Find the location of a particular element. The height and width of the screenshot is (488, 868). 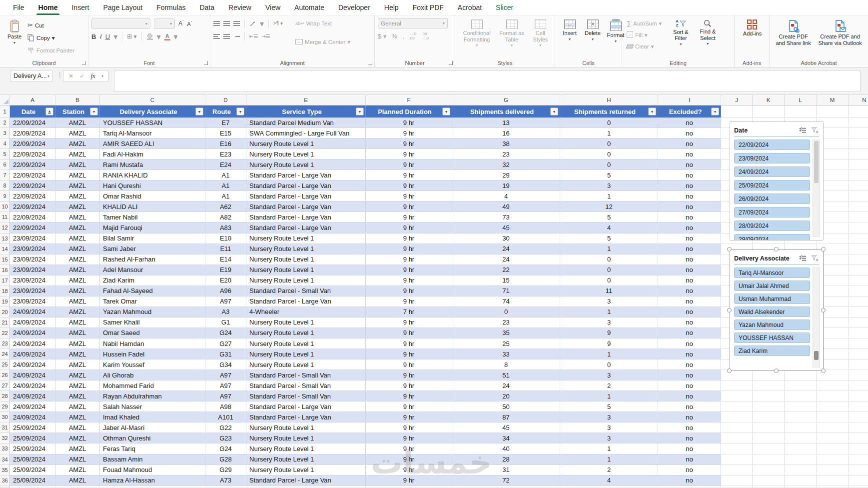

slicer-item: YOUSSEF HASSAN is located at coordinates (772, 338).